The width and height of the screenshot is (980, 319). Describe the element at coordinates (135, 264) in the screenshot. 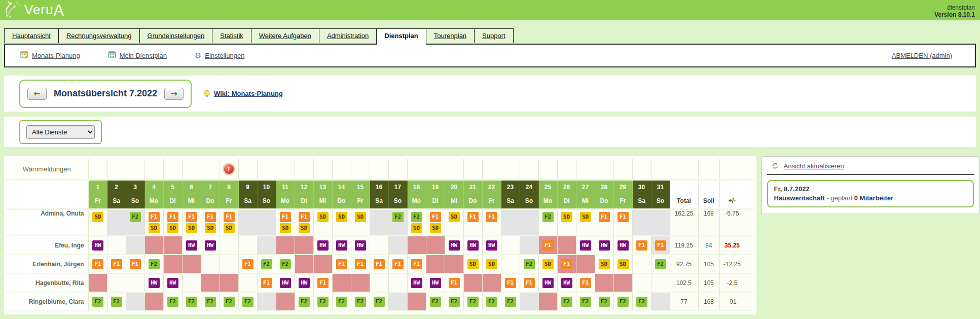

I see `roster-cell-day-3: F1` at that location.